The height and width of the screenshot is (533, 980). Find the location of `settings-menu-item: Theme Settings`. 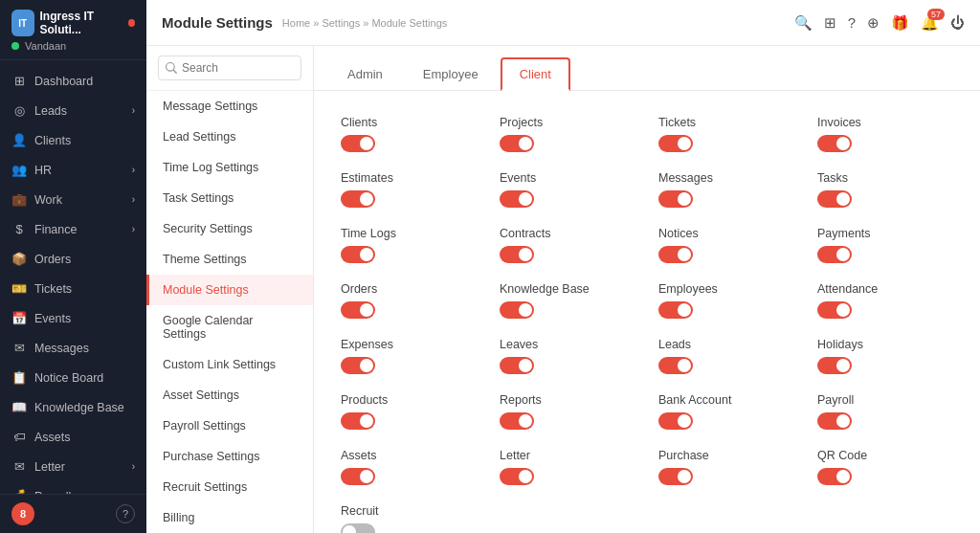

settings-menu-item: Theme Settings is located at coordinates (230, 259).